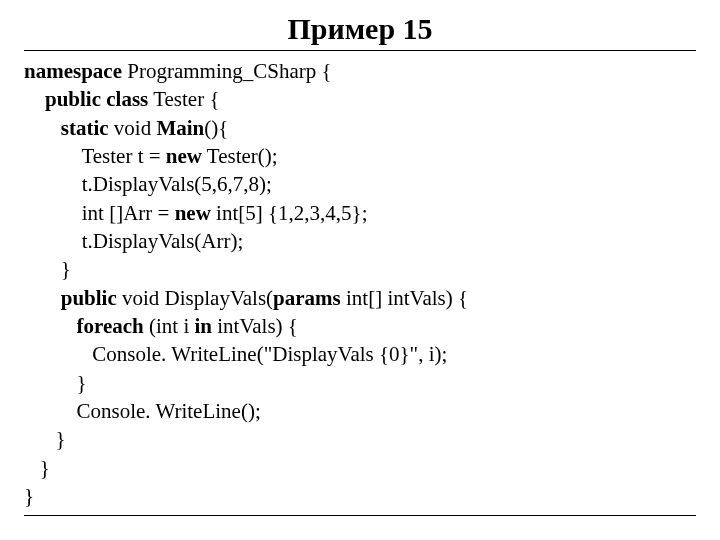 The width and height of the screenshot is (720, 540). I want to click on code-line: t.DisplayVals(5,6,7,8);, so click(148, 184).